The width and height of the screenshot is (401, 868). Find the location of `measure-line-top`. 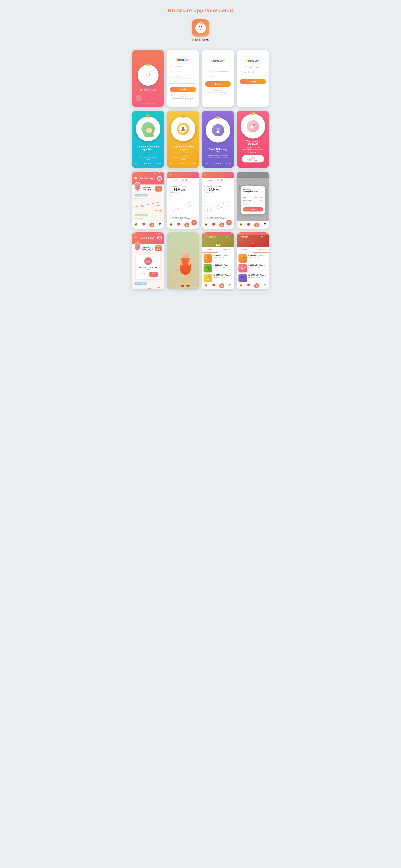

measure-line-top is located at coordinates (181, 241).